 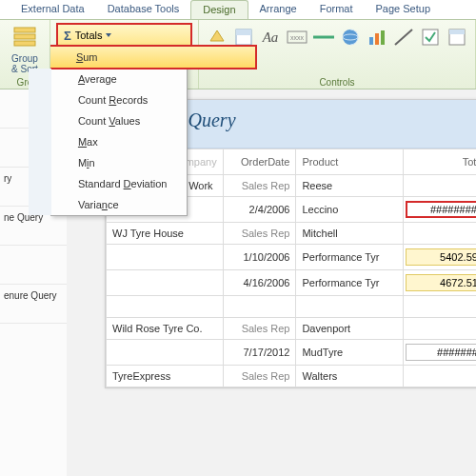 What do you see at coordinates (108, 100) in the screenshot?
I see `menu-count-records: Count Records` at bounding box center [108, 100].